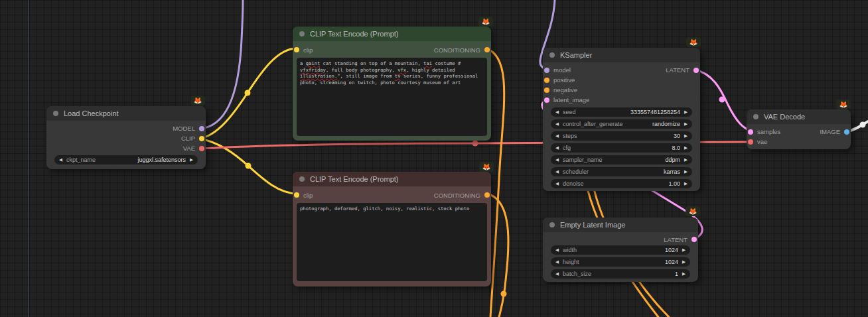  What do you see at coordinates (126, 129) in the screenshot?
I see `output-model: MODEL` at bounding box center [126, 129].